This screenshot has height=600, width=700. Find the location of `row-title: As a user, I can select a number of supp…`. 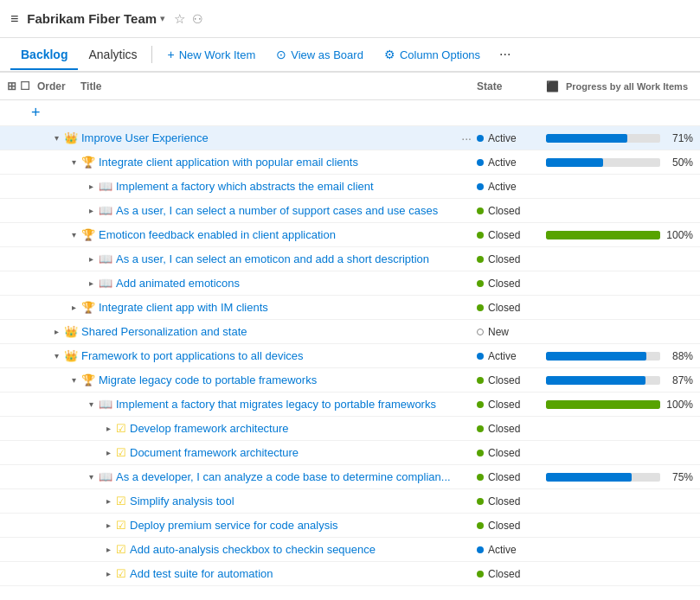

row-title: As a user, I can select a number of supp… is located at coordinates (286, 211).